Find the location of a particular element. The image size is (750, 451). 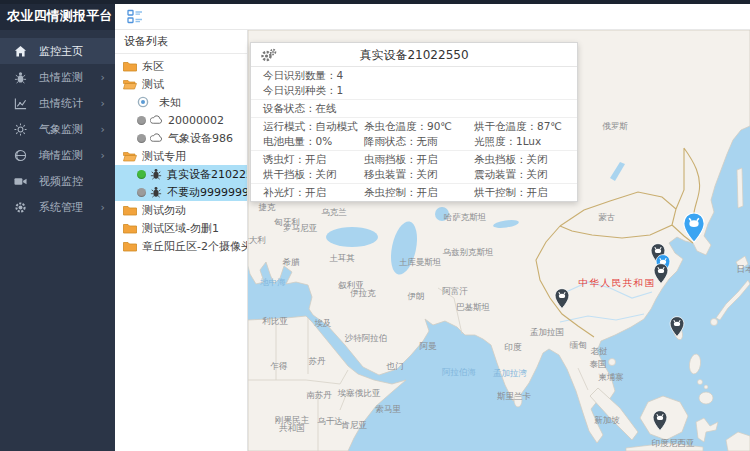

sun-icon is located at coordinates (20, 129).